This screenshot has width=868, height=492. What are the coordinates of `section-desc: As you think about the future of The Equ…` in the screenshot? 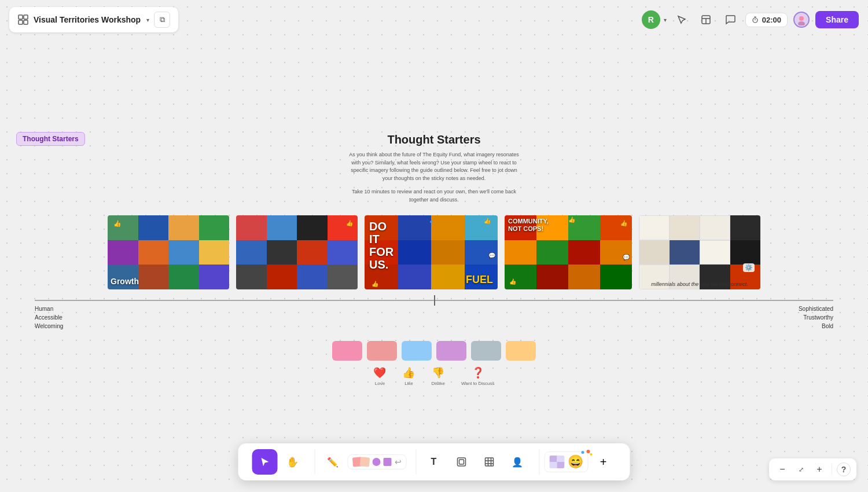 It's located at (434, 167).